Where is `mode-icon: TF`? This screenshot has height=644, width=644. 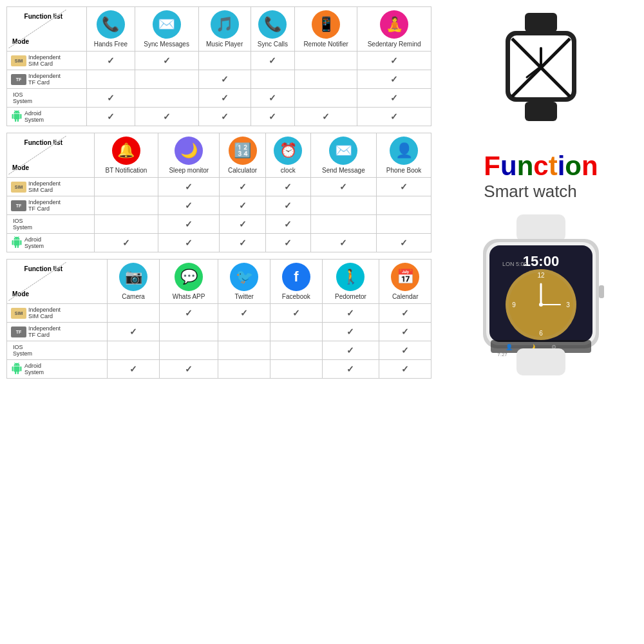 mode-icon: TF is located at coordinates (19, 80).